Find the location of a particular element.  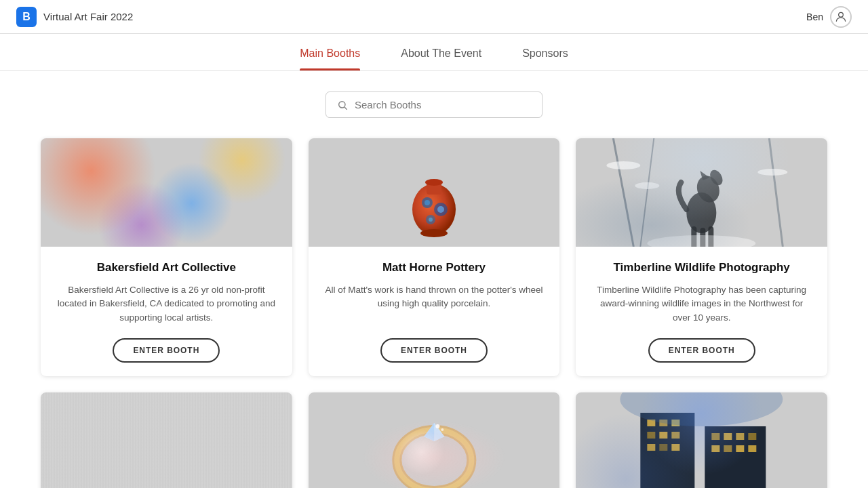

booth-card-urban: Urban Photography ENTER BOOTH is located at coordinates (701, 441).